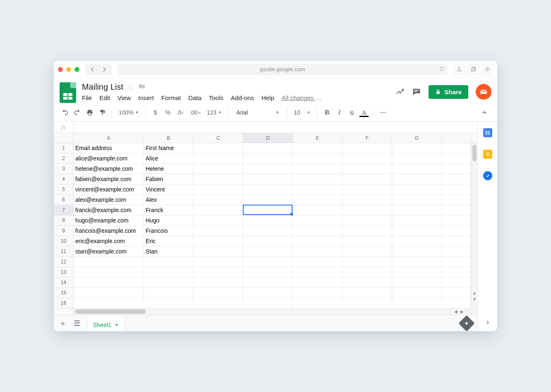 The width and height of the screenshot is (551, 392). I want to click on account-avatar, so click(484, 92).